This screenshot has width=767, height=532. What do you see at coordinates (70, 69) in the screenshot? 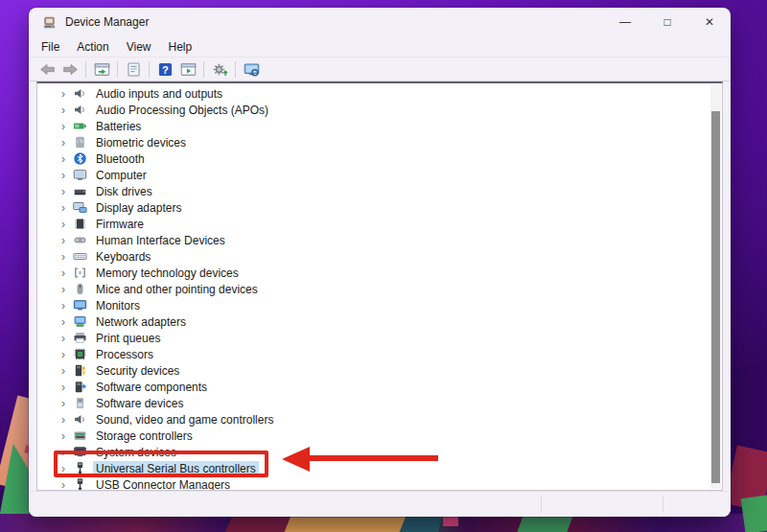
I see `forward-arrow-button` at bounding box center [70, 69].